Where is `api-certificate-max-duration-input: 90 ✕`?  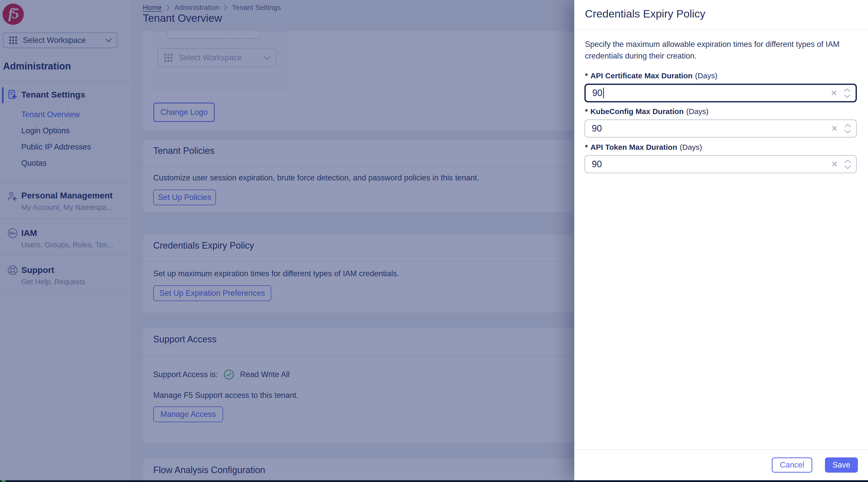 api-certificate-max-duration-input: 90 ✕ is located at coordinates (720, 93).